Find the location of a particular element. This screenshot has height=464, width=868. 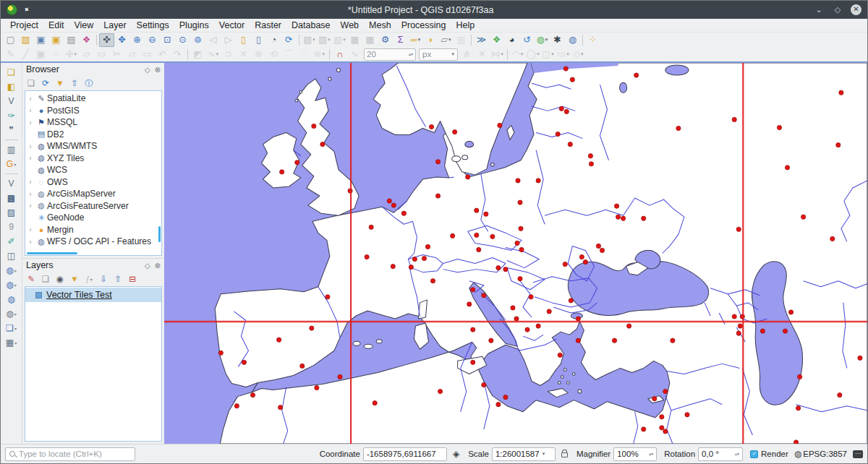

lock-scale-icon is located at coordinates (564, 455).